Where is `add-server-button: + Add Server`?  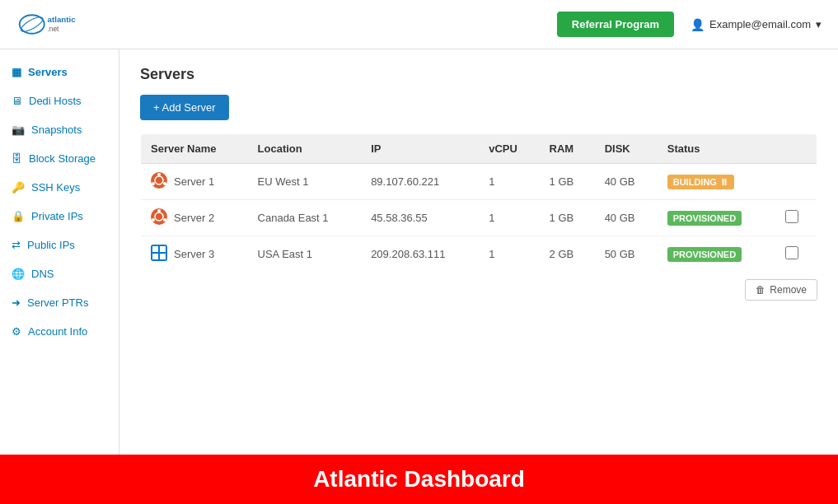 add-server-button: + Add Server is located at coordinates (185, 107).